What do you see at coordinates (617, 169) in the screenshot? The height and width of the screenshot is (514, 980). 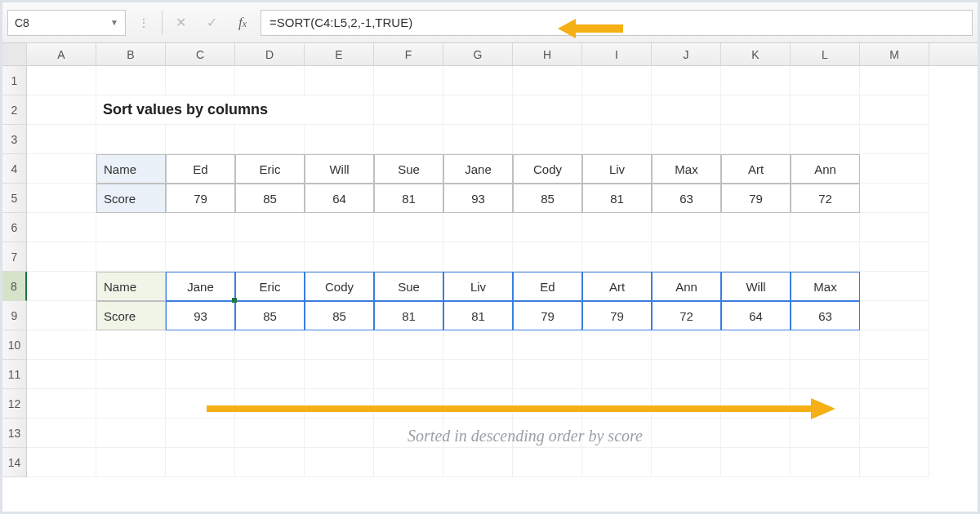 I see `table1-name: Liv` at bounding box center [617, 169].